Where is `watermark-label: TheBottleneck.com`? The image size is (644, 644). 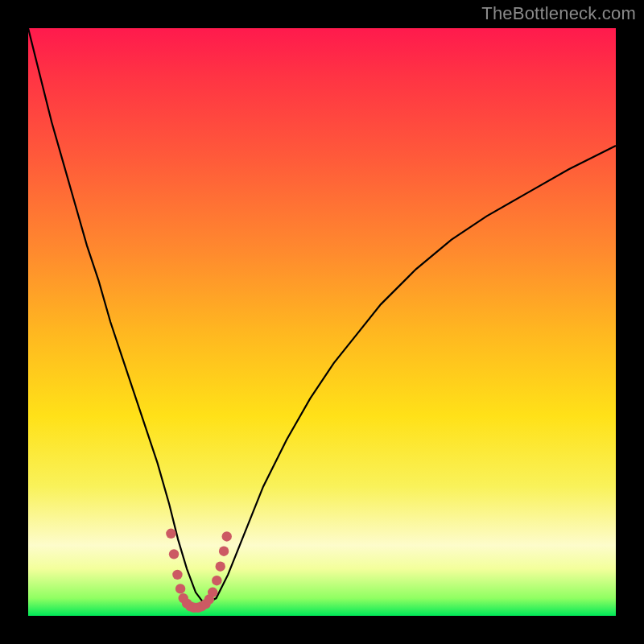
watermark-label: TheBottleneck.com is located at coordinates (559, 14).